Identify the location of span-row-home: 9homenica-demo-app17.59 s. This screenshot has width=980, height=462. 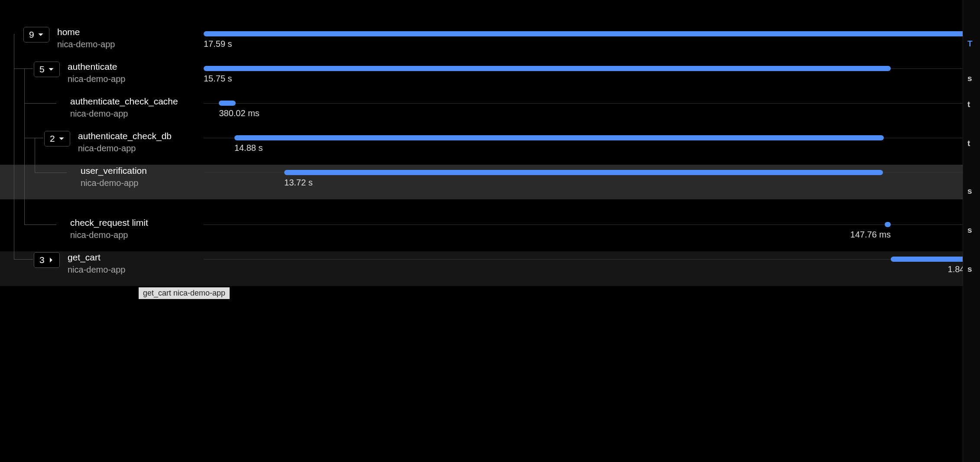
(490, 43).